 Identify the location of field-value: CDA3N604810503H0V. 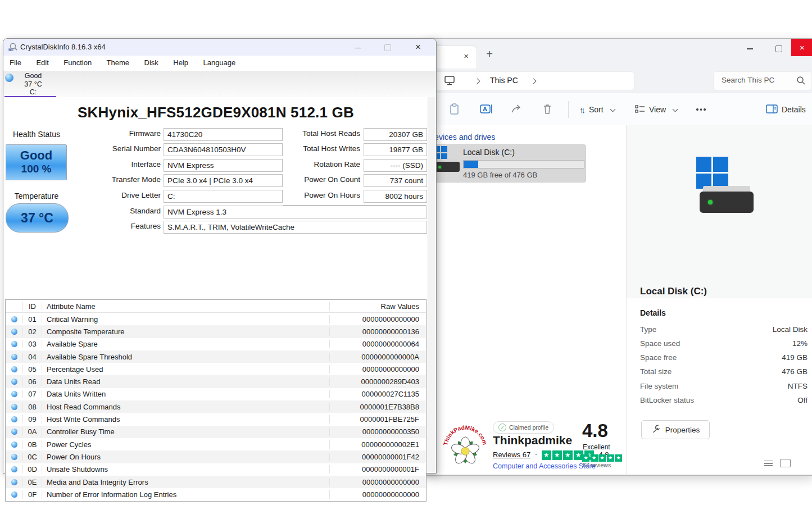
(223, 149).